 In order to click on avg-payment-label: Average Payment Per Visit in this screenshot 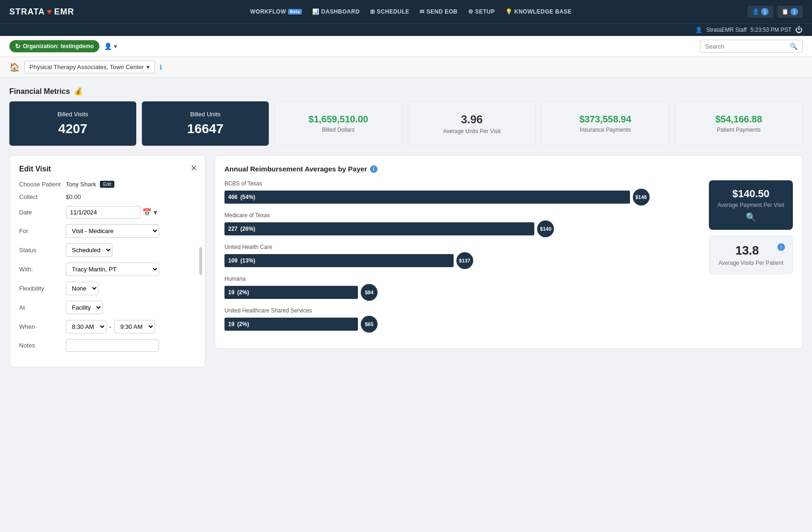, I will do `click(751, 205)`.